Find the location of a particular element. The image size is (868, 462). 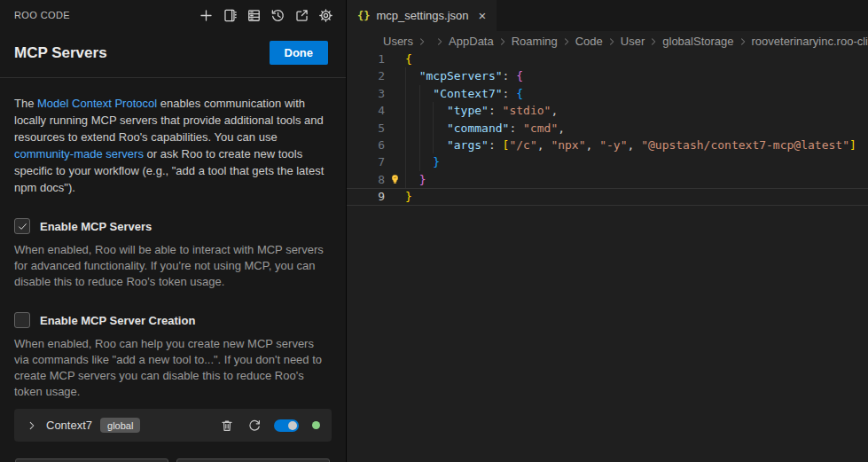

server-row: Context7global is located at coordinates (173, 426).